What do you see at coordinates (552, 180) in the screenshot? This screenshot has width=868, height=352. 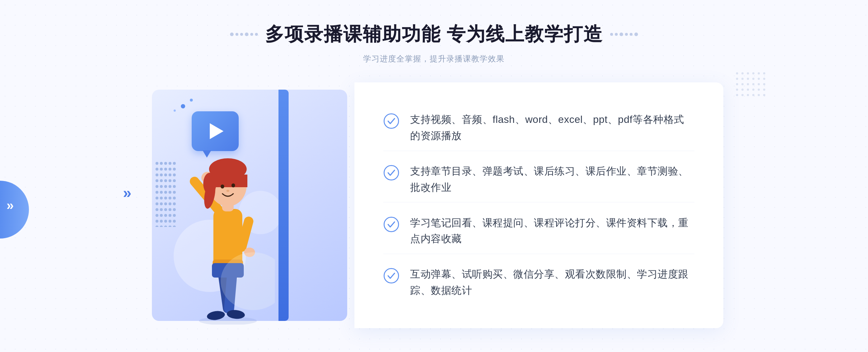 I see `feature-text-2: 支持章节目录、弹题考试、课后练习、课后作业、章节测验、批改作业` at bounding box center [552, 180].